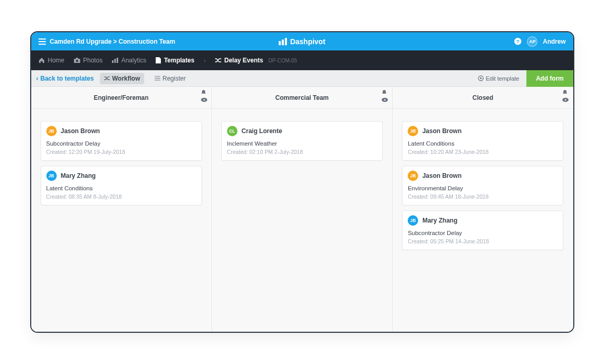  I want to click on file-icon, so click(158, 60).